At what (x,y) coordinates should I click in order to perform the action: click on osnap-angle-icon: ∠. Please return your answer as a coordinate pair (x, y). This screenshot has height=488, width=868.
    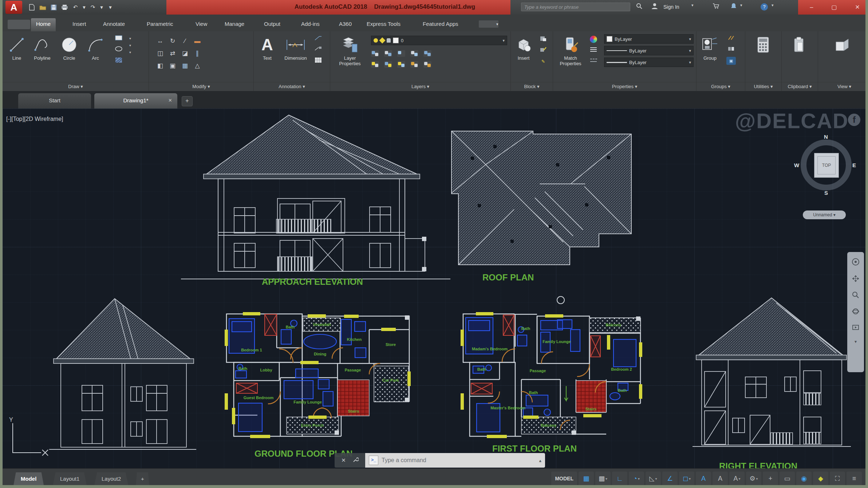
    Looking at the image, I should click on (670, 479).